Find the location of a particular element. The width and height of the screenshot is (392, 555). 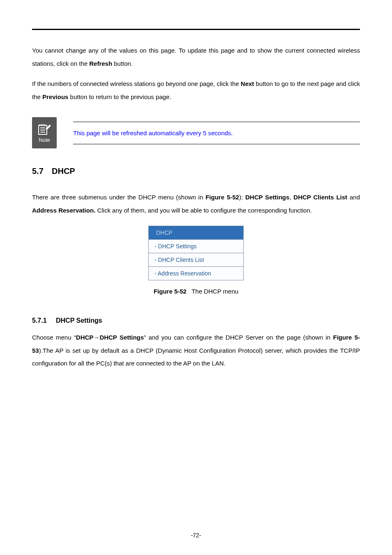

figure-caption: Figure 5-52 The DHCP menu is located at coordinates (196, 291).